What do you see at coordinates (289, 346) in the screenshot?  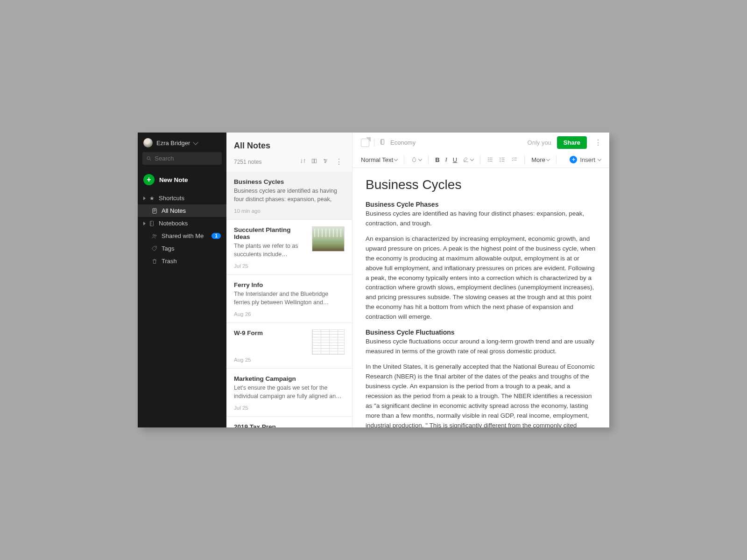 I see `note-item: W-9 FormAug 25` at bounding box center [289, 346].